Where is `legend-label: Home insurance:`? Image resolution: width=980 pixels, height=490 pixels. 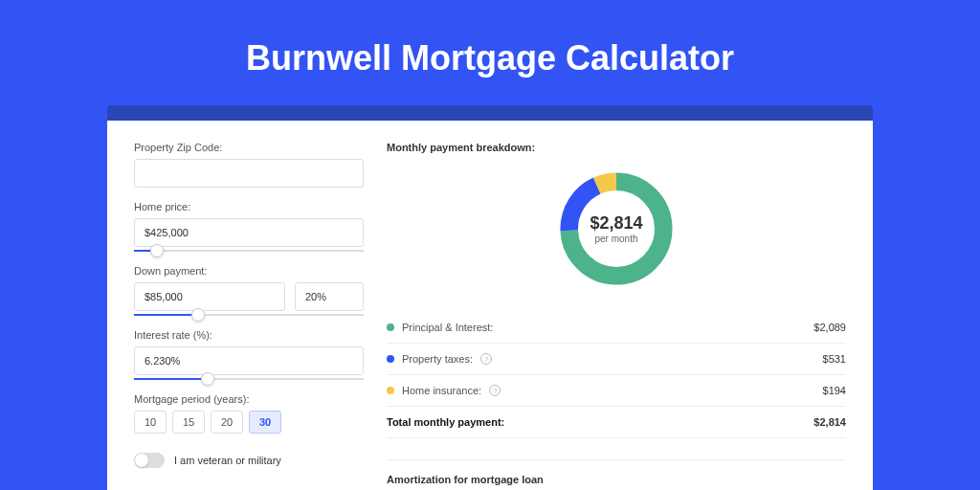
legend-label: Home insurance: is located at coordinates (442, 390).